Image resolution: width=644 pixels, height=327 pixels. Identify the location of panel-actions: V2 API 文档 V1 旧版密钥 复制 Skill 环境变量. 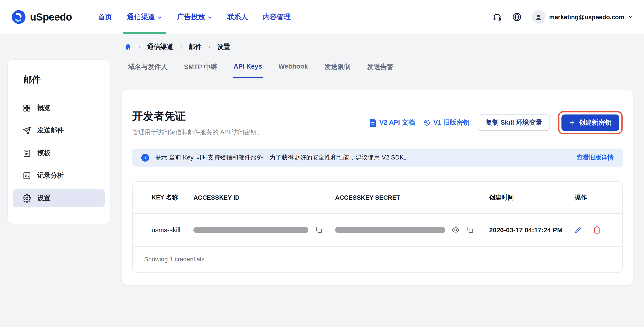
(496, 123).